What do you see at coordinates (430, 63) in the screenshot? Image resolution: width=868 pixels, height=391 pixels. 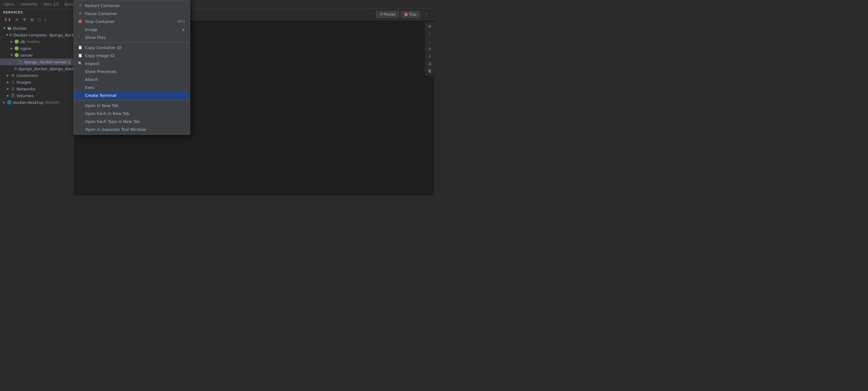 I see `print-button: 🖨` at bounding box center [430, 63].